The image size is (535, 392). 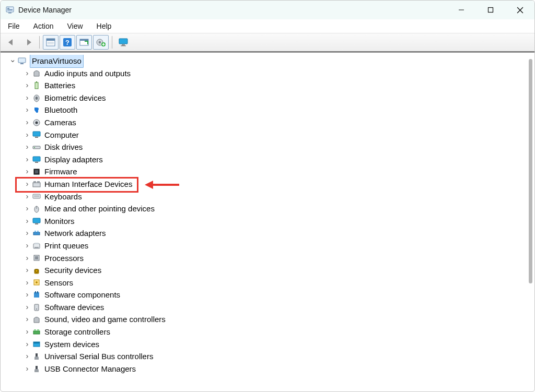 I want to click on usb-icon, so click(x=37, y=357).